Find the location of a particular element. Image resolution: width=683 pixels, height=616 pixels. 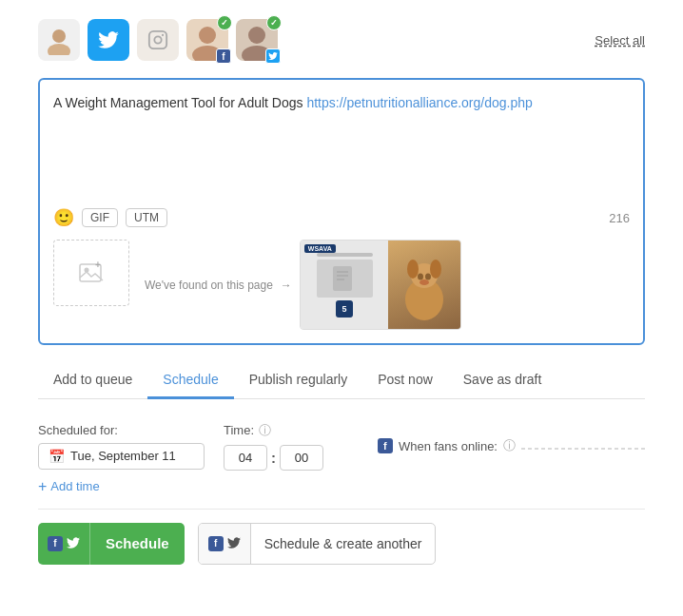

accounts-bar: ✓ f ✓ Select all is located at coordinates (342, 40).